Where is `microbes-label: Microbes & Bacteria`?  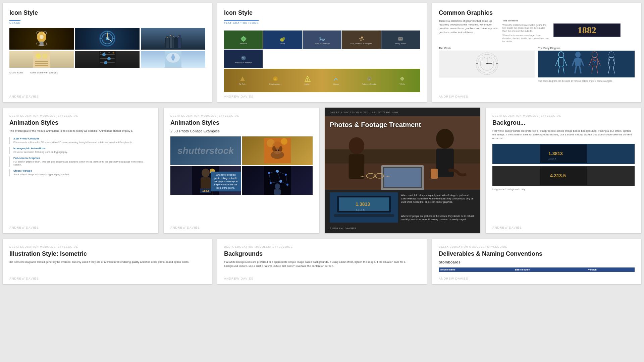 microbes-label: Microbes & Bacteria is located at coordinates (244, 63).